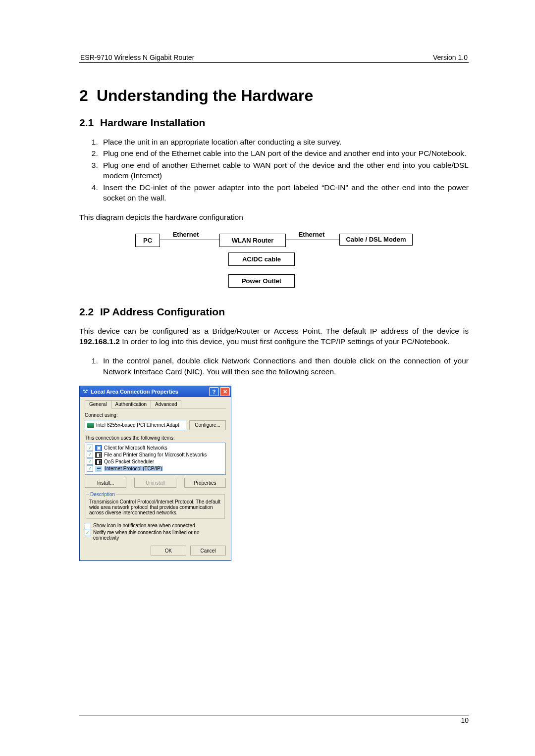 This screenshot has width=535, height=756. What do you see at coordinates (100, 342) in the screenshot?
I see `default-ip: 192.168.1.2` at bounding box center [100, 342].